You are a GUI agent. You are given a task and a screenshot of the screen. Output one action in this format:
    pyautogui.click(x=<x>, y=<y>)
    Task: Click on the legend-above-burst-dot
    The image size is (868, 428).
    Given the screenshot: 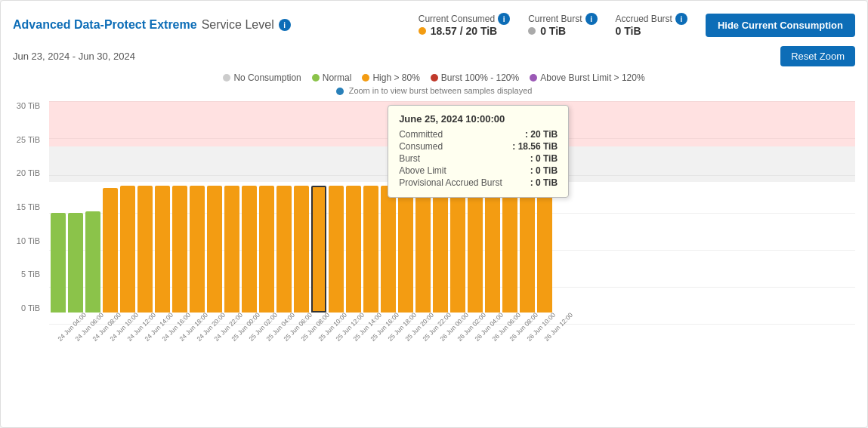 What is the action you would take?
    pyautogui.click(x=533, y=78)
    